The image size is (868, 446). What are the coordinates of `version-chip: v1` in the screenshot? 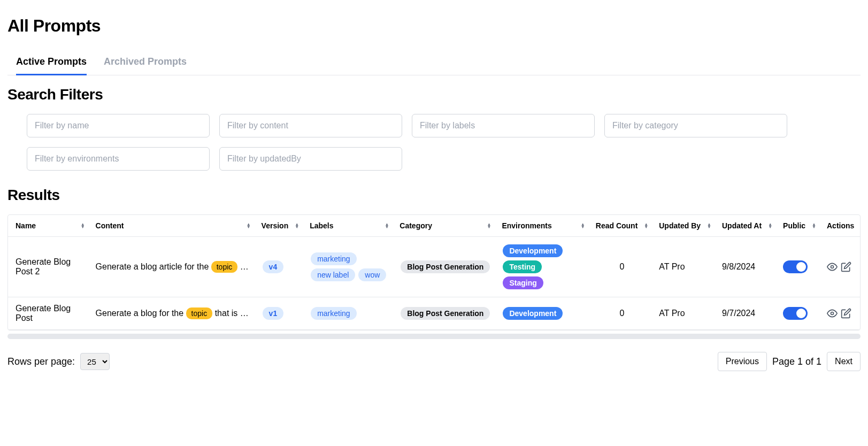 It's located at (273, 313).